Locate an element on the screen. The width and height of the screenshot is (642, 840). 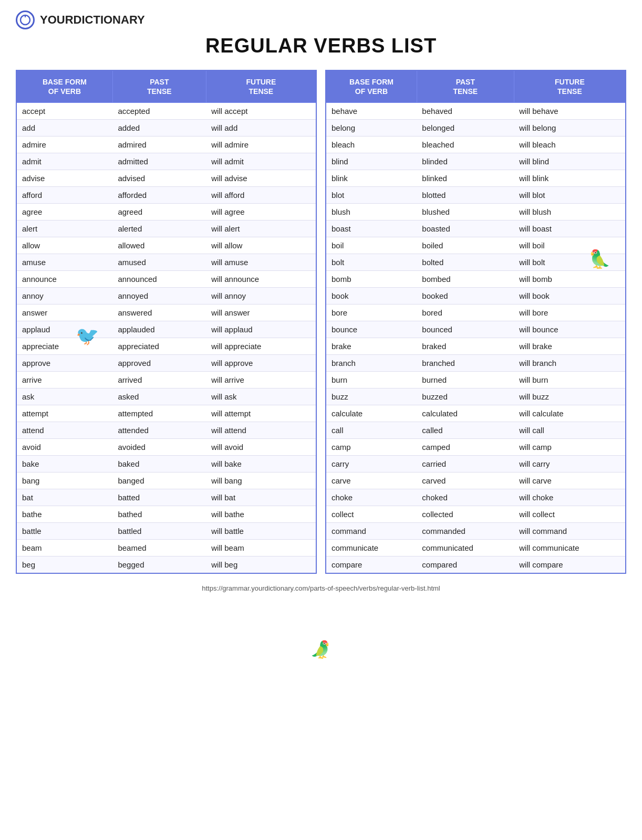
table-row: announceannouncedwill announce is located at coordinates (166, 279).